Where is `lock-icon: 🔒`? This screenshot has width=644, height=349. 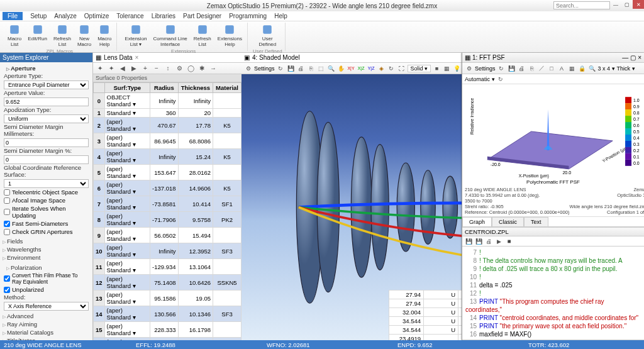 lock-icon: 🔒 is located at coordinates (582, 68).